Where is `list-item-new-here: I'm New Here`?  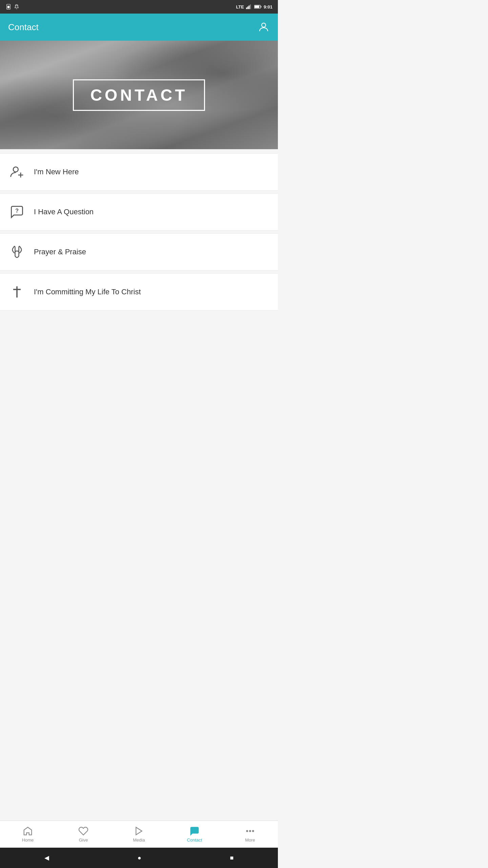 list-item-new-here: I'm New Here is located at coordinates (139, 172).